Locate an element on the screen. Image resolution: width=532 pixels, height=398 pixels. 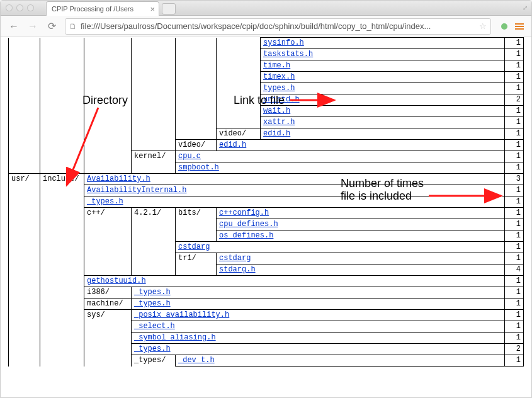
minimize-window-button is located at coordinates (20, 8).